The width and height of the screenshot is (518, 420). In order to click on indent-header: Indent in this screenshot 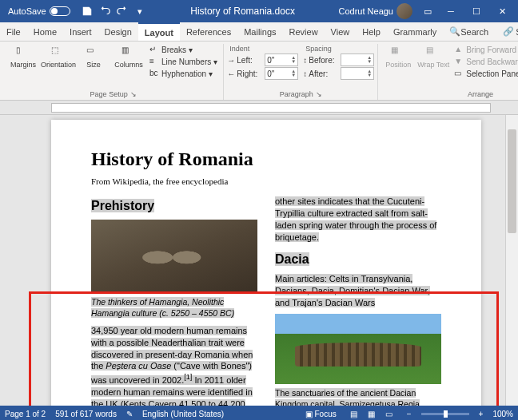, I will do `click(262, 48)`.